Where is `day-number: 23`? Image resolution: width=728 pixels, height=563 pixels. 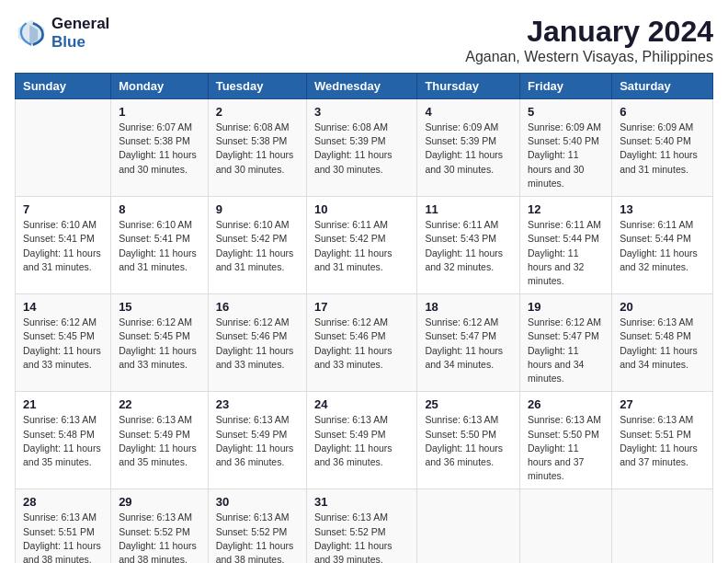 day-number: 23 is located at coordinates (257, 405).